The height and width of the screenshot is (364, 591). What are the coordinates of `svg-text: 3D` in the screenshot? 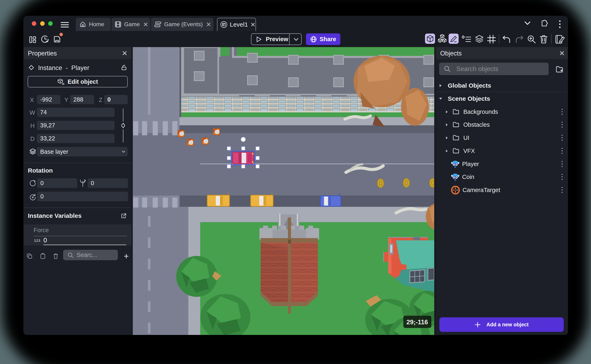 It's located at (63, 84).